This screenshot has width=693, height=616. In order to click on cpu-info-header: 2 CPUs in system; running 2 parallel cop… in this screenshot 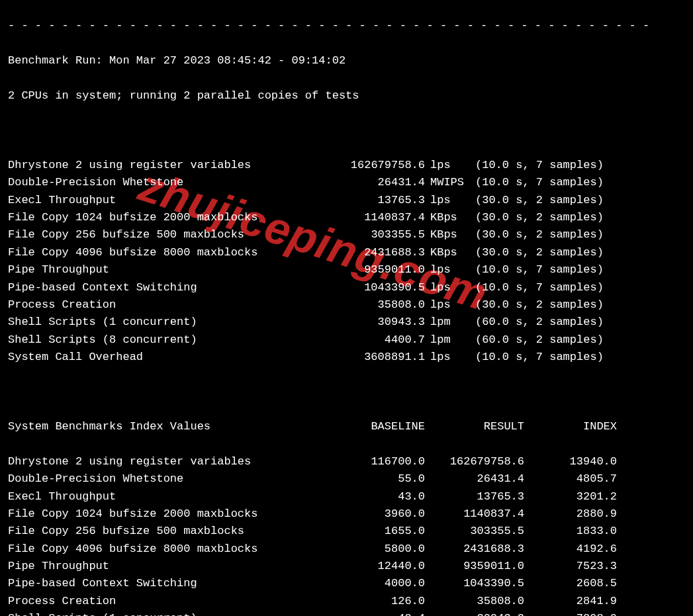, I will do `click(347, 96)`.